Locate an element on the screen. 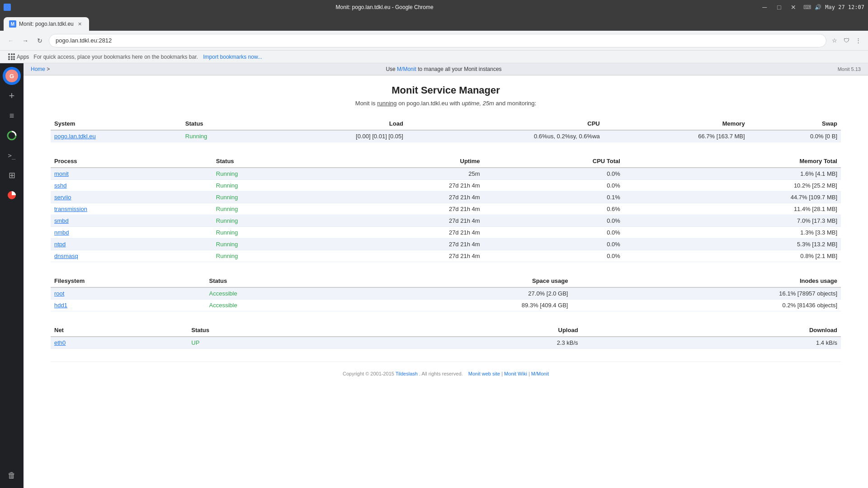 Image resolution: width=868 pixels, height=488 pixels. process-name-link: sshd is located at coordinates (61, 185).